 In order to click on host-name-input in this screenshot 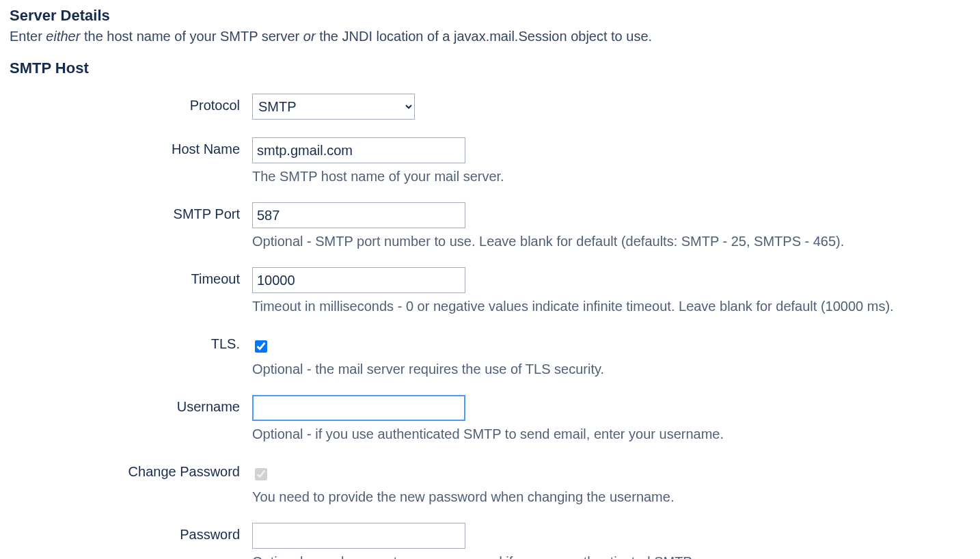, I will do `click(359, 150)`.